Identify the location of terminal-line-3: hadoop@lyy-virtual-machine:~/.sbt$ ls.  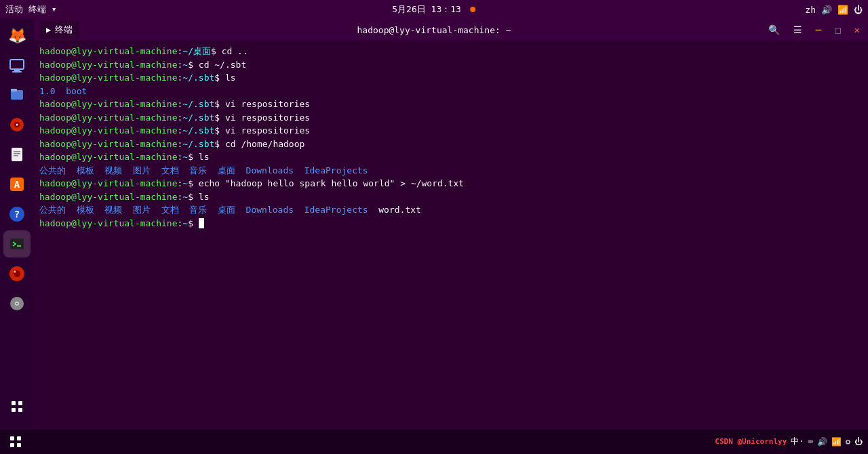
(451, 78).